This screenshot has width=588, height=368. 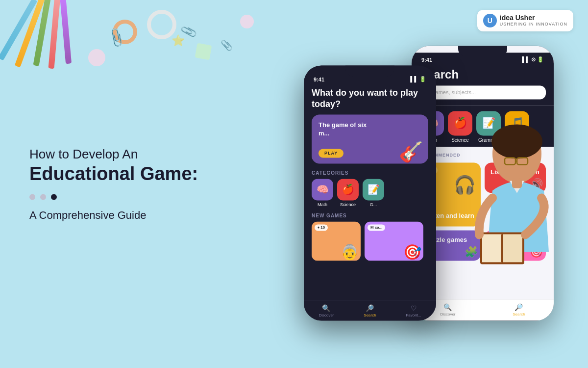 What do you see at coordinates (500, 217) in the screenshot?
I see `kid-svg` at bounding box center [500, 217].